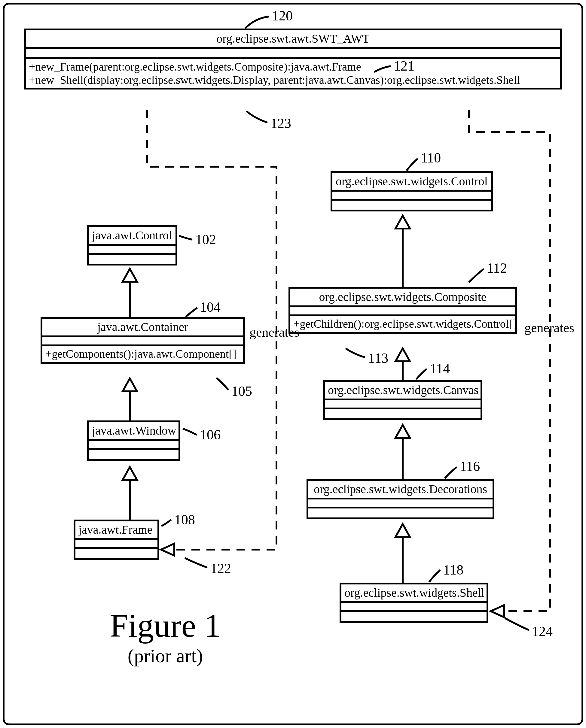 This screenshot has width=586, height=728. What do you see at coordinates (293, 74) in the screenshot?
I see `class-ops: +new_Frame(parent:org.eclipse.swt.widget…` at bounding box center [293, 74].